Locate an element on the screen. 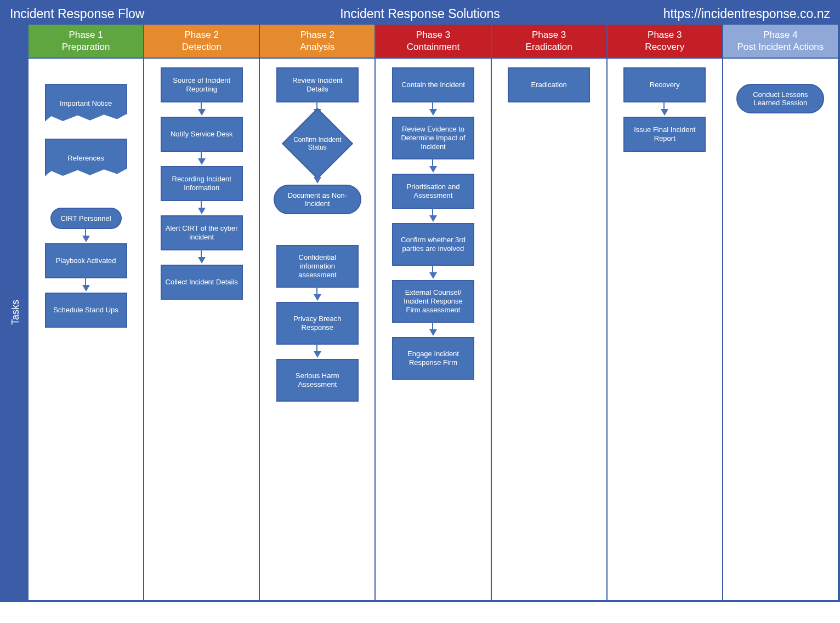  lane-analysis: Phase 2 Analysis Review Incident Details… is located at coordinates (317, 312).